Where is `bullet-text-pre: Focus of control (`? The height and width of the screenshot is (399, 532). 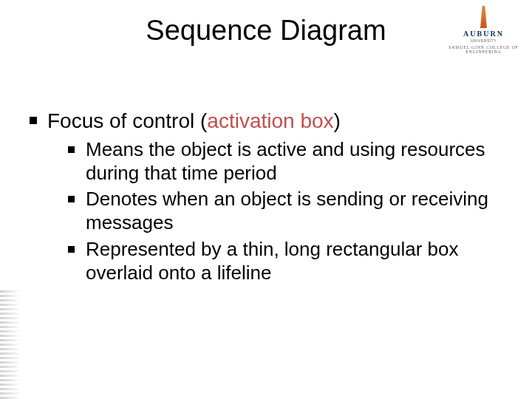
bullet-text-pre: Focus of control ( is located at coordinates (127, 121).